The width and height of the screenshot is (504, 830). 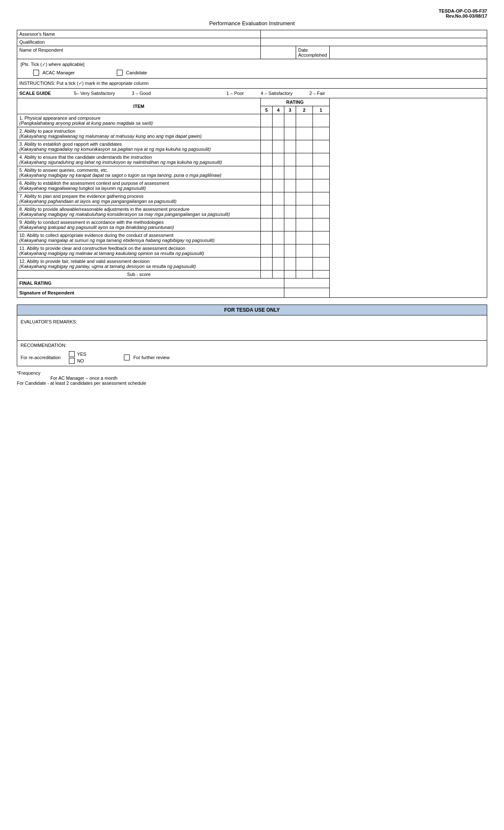 I want to click on item-text-10: 10. Ability to collect appropriate evide…, so click(x=139, y=238).